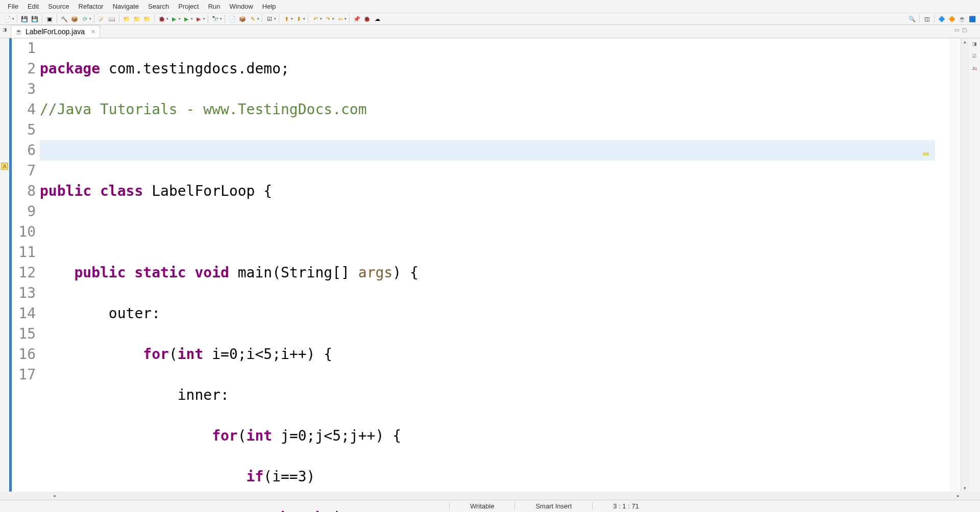 The height and width of the screenshot is (512, 980). Describe the element at coordinates (117, 191) in the screenshot. I see `code-token: class` at that location.